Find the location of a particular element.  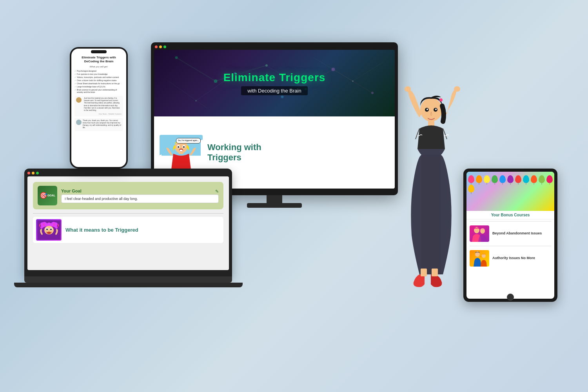

working-triggers-title: Working with Triggers is located at coordinates (234, 153).